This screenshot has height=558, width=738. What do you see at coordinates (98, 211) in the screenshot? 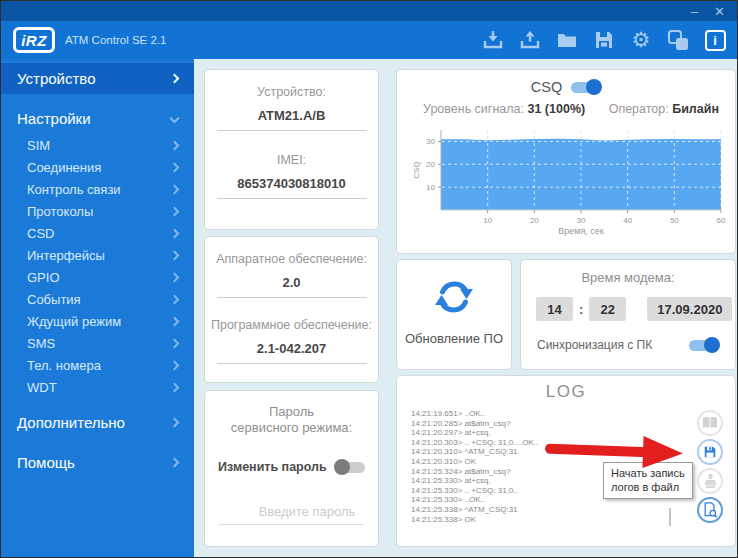
I see `sidebar-item-protocols: Протоколы` at bounding box center [98, 211].